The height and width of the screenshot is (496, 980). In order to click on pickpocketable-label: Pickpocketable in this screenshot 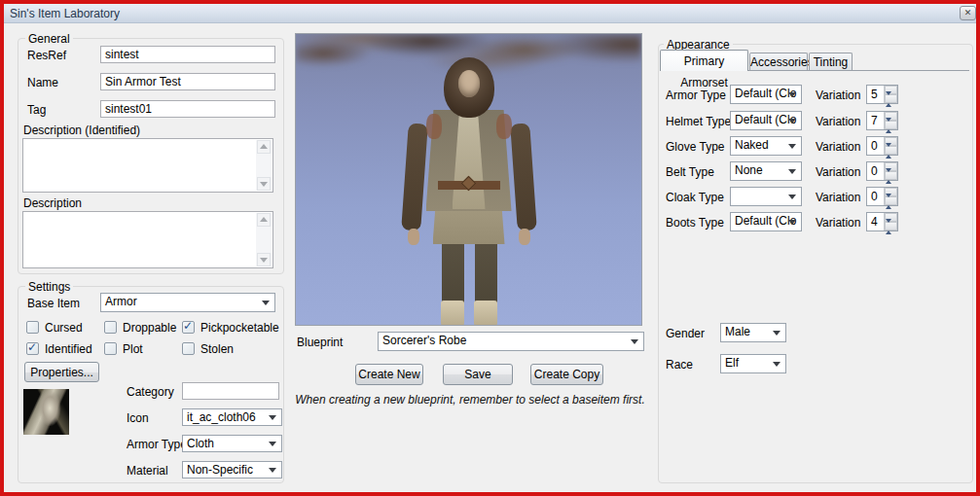, I will do `click(239, 328)`.